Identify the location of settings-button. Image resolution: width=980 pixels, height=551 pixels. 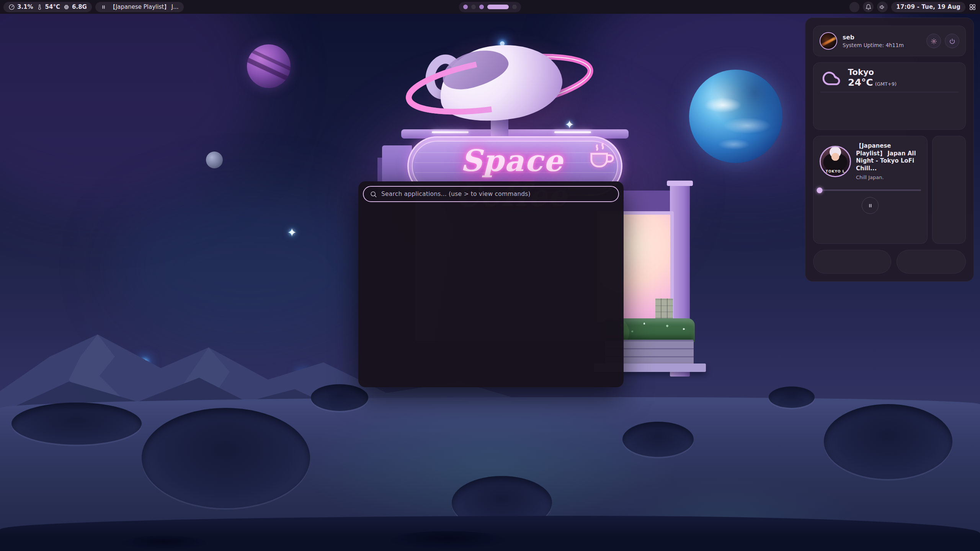
(934, 41).